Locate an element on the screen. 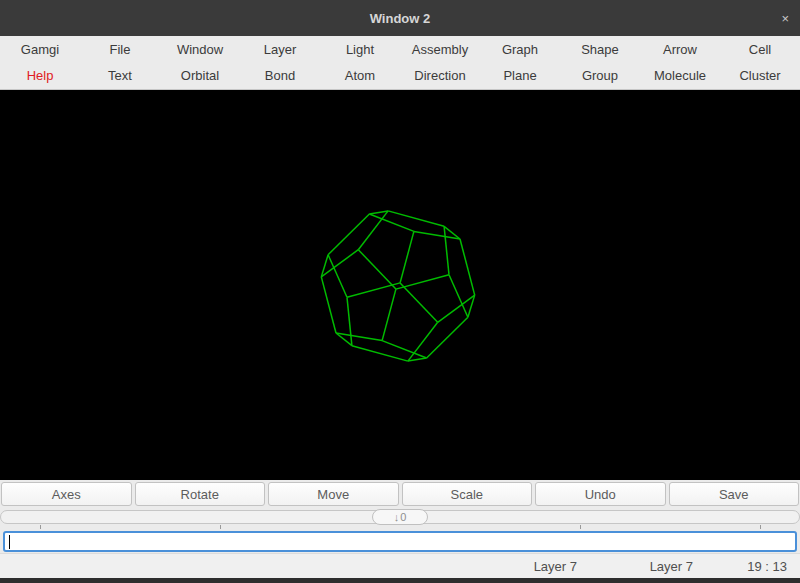  menu-direction: Direction is located at coordinates (440, 76).